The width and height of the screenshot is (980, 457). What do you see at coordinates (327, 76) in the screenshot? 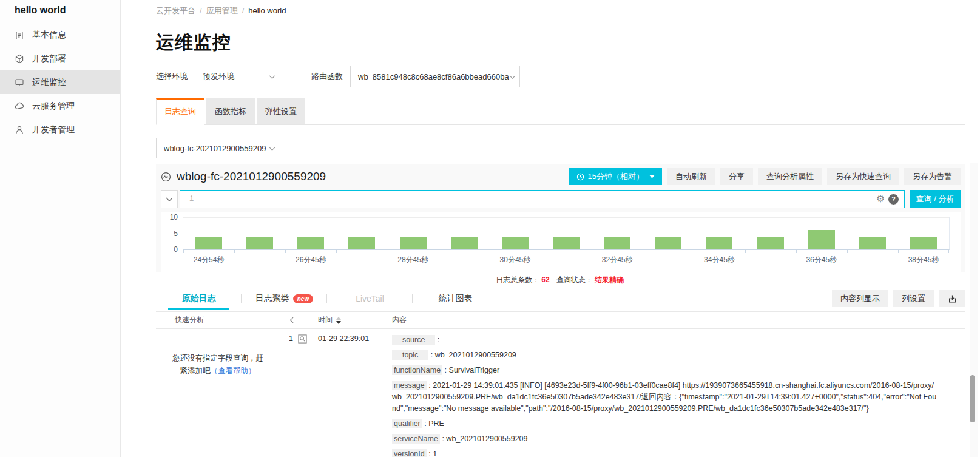
I see `route-label: 路由函数` at bounding box center [327, 76].